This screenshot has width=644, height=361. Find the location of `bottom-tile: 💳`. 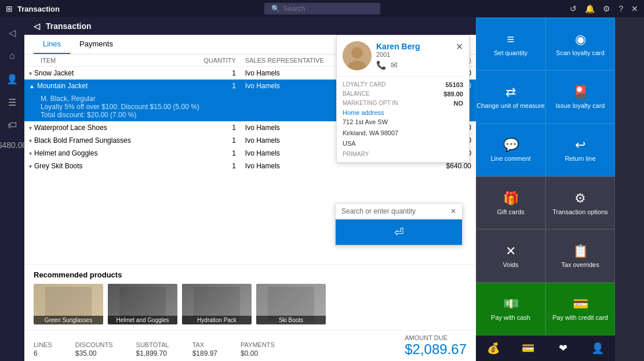

bottom-tile: 💳 is located at coordinates (528, 348).